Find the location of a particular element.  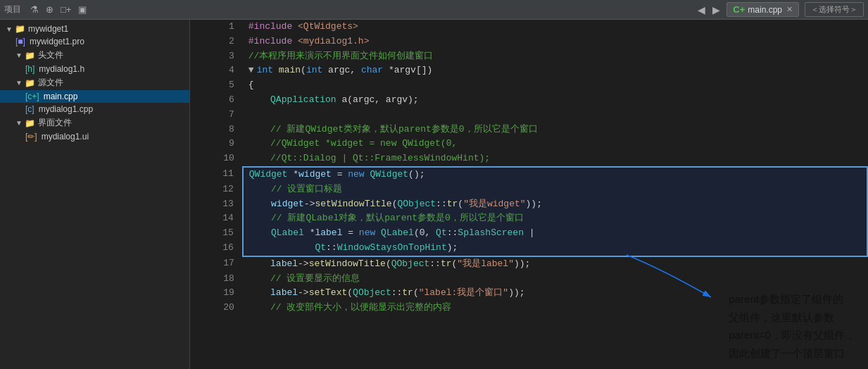

line-number: 12 is located at coordinates (217, 190).